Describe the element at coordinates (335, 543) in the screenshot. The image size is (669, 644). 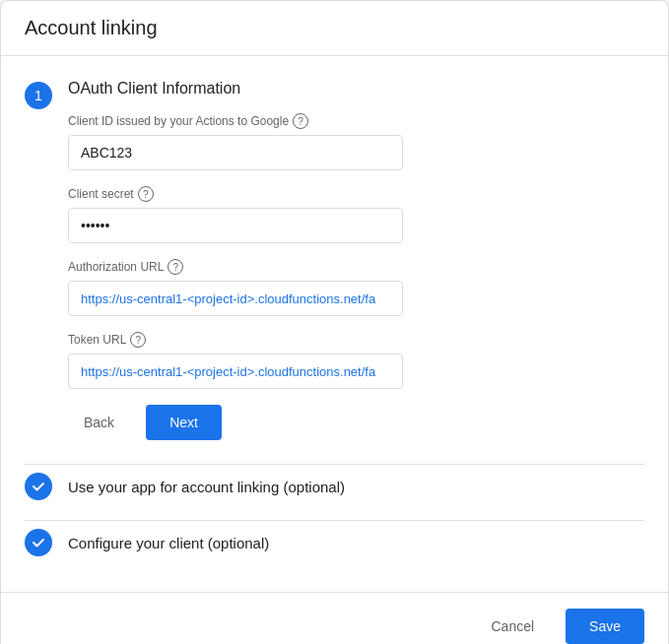
I see `step3-section: Configure your client (optional)` at that location.